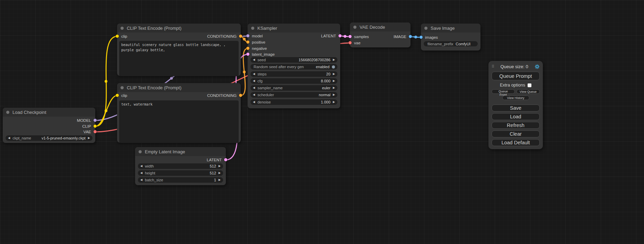  I want to click on clear-button: Clear, so click(515, 134).